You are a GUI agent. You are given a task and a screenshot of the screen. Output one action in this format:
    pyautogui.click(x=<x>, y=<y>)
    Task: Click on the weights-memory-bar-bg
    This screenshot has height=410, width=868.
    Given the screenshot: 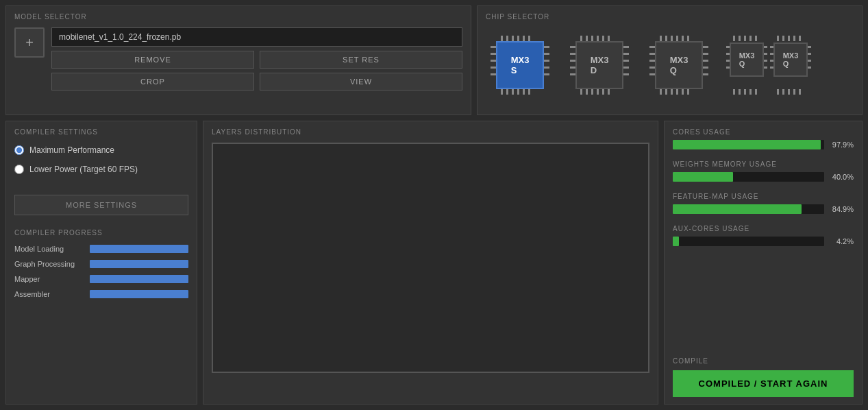 What is the action you would take?
    pyautogui.click(x=748, y=177)
    